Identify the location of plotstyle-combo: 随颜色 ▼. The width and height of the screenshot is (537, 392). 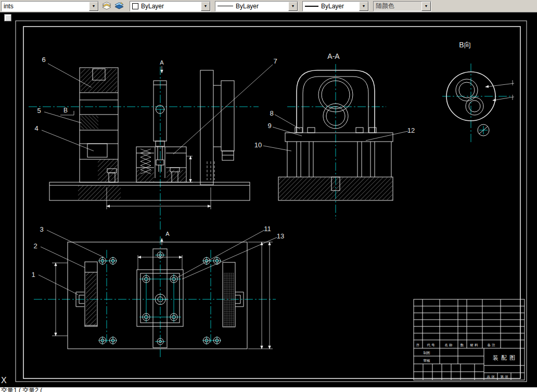
(402, 6).